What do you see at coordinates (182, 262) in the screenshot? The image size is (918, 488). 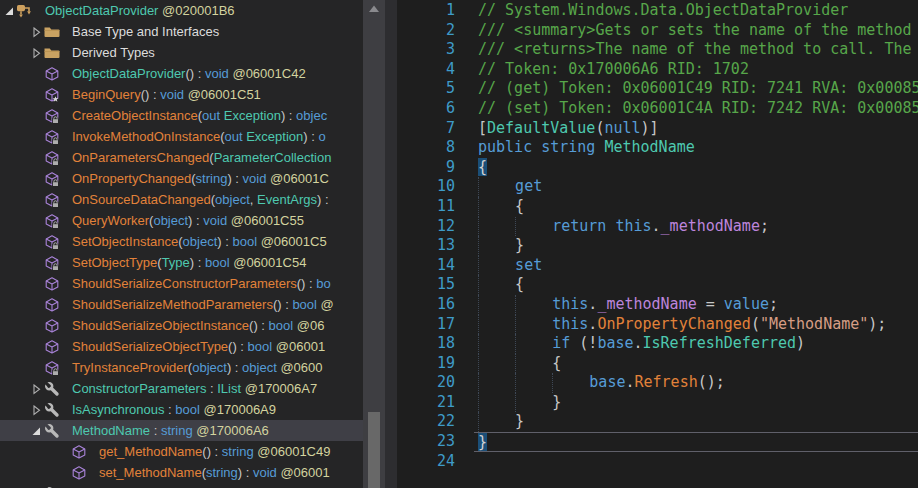 I see `tree-item: SetObjectType(Type) : bool @06001C54` at bounding box center [182, 262].